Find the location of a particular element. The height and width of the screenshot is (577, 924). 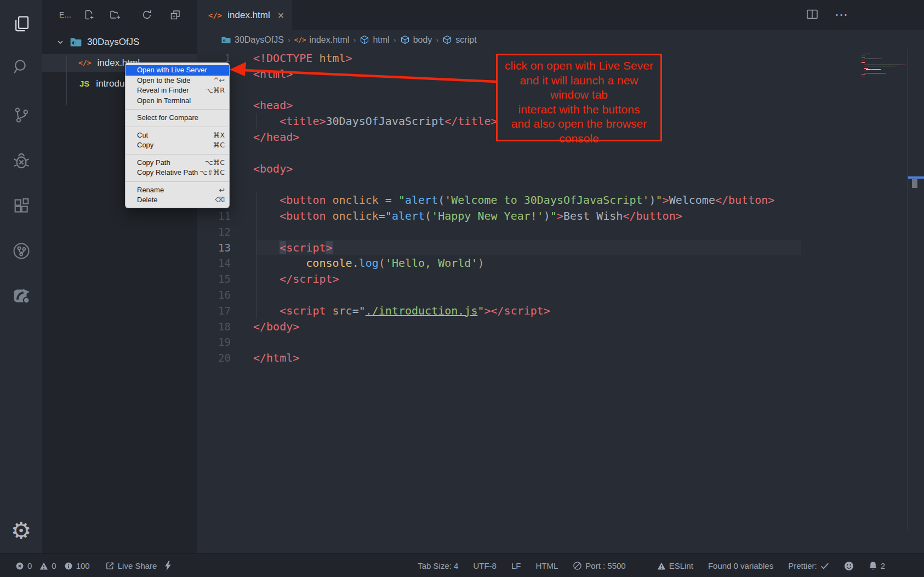

js-file-icon: JS is located at coordinates (84, 83).